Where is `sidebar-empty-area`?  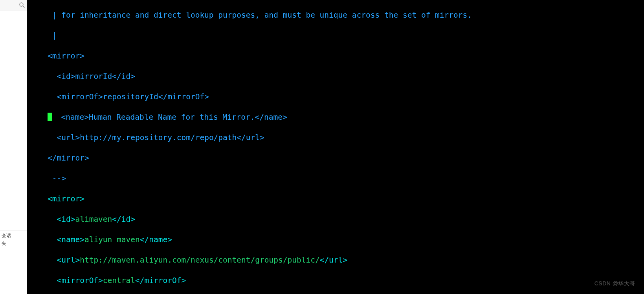
sidebar-empty-area is located at coordinates (13, 121).